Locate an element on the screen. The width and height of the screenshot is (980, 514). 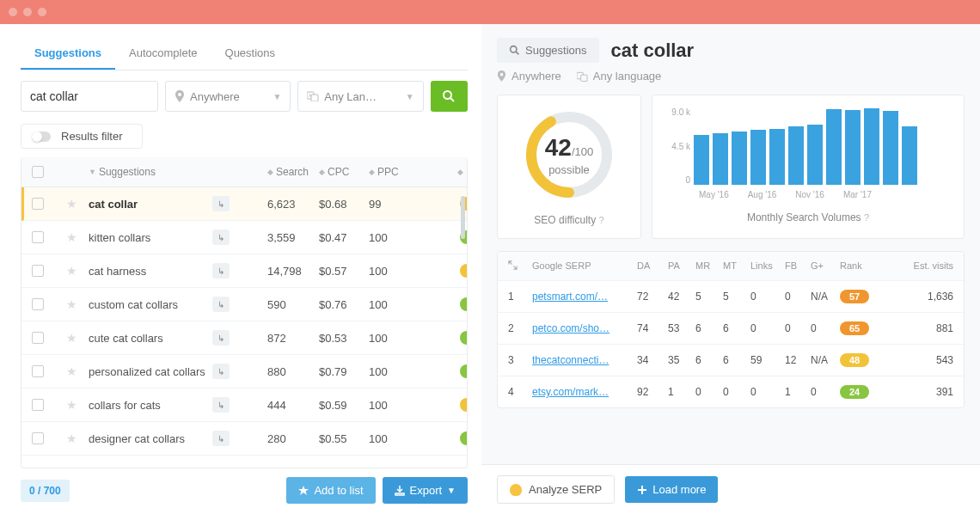
serp-table: Google SERPDAPAMRMTLinksFBG+RankEst. vis… is located at coordinates (731, 330).